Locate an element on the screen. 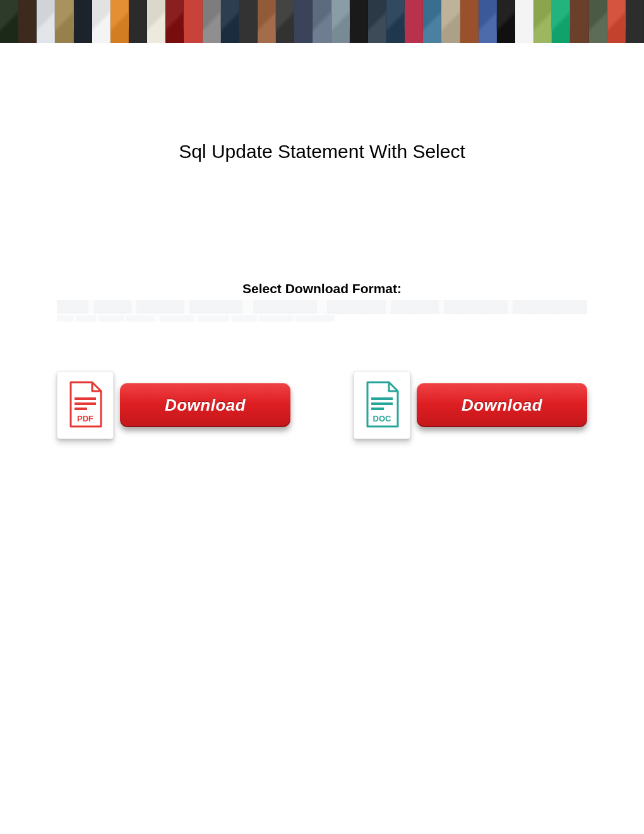 The height and width of the screenshot is (834, 644). doc-label: DOC is located at coordinates (383, 418).